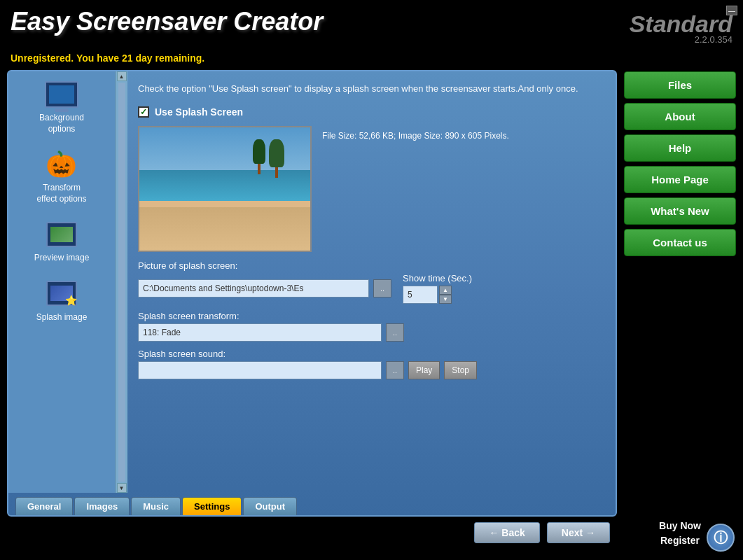 The height and width of the screenshot is (560, 743). What do you see at coordinates (199, 112) in the screenshot?
I see `use-splash-label: Use Splash Screen` at bounding box center [199, 112].